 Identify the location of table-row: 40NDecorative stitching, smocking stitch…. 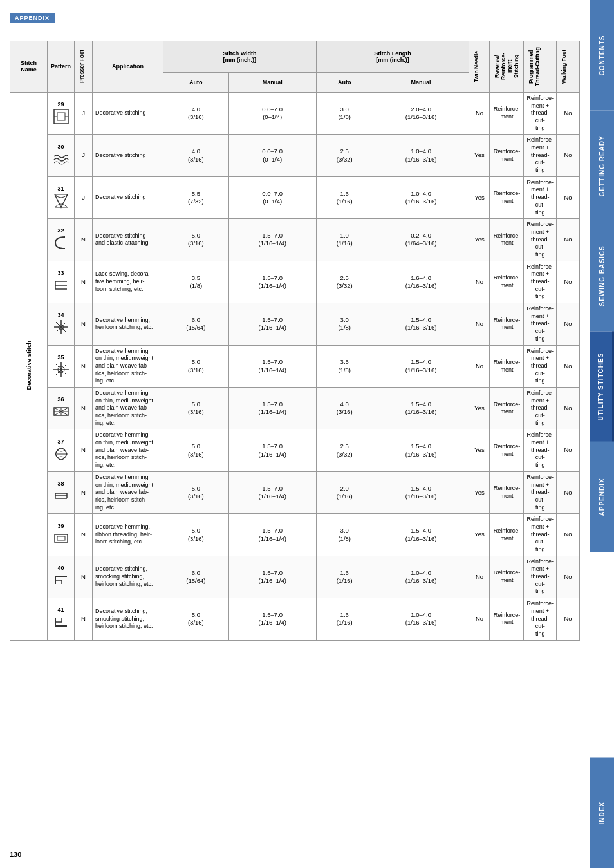
(295, 577).